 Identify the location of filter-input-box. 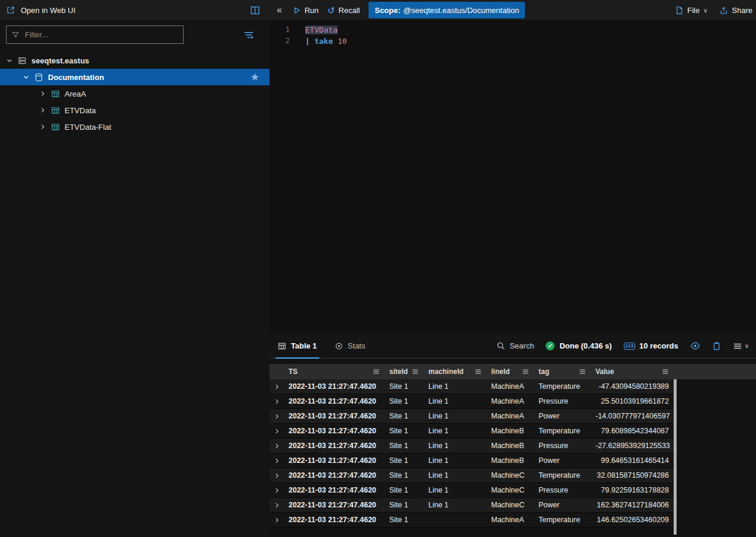
(95, 34).